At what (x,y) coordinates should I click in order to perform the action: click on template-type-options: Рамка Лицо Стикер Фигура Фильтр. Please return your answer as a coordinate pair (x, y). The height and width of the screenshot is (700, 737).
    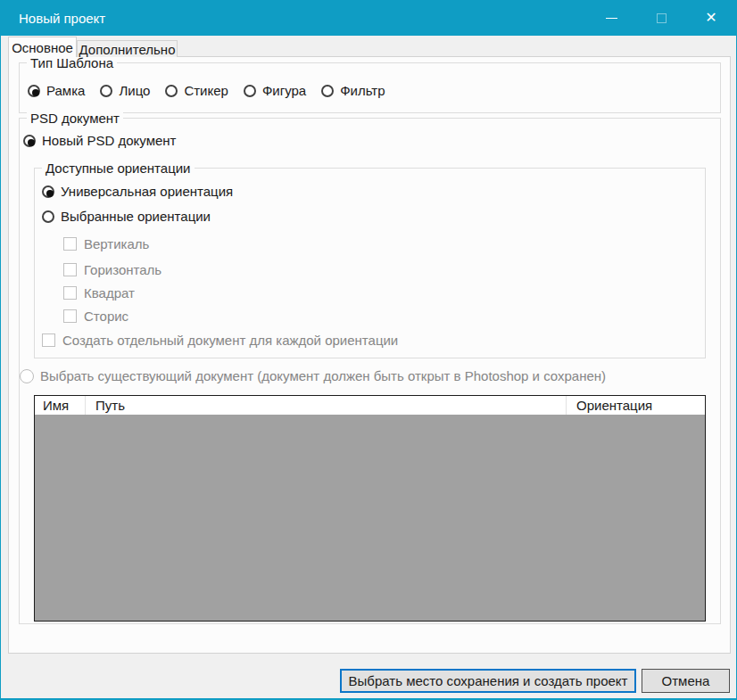
    Looking at the image, I should click on (207, 91).